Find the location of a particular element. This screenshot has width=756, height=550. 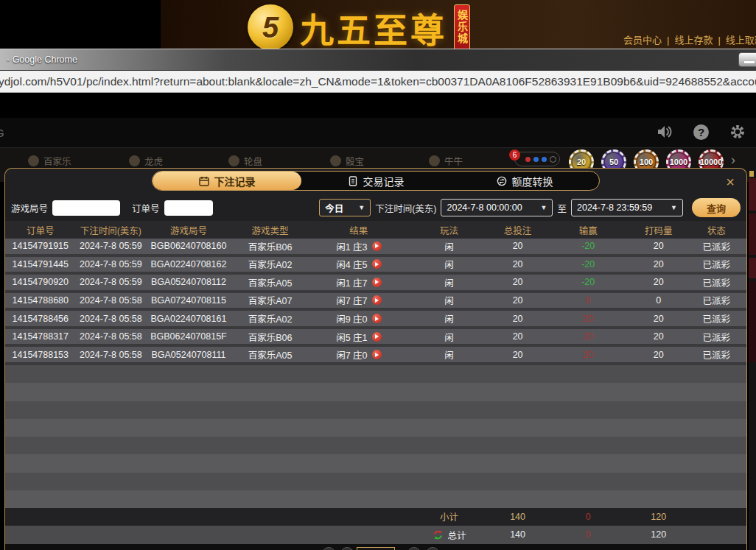

pagination-prev-button is located at coordinates (347, 549).